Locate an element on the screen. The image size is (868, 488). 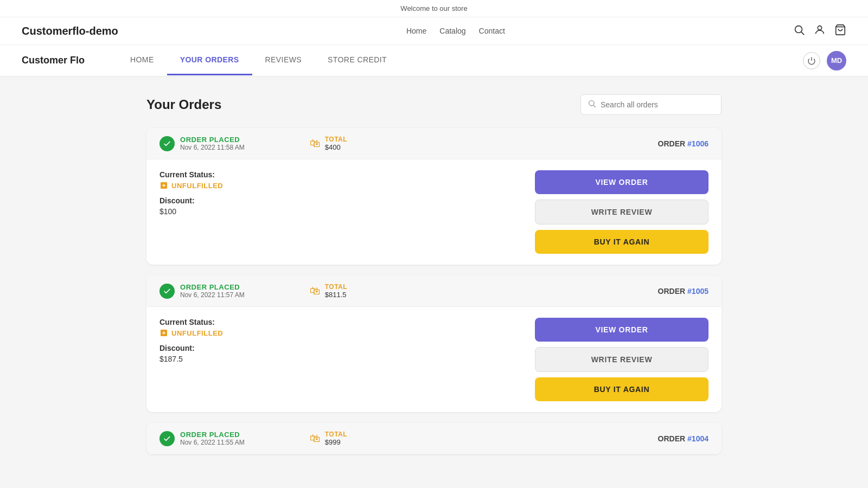
order-total-section-1004: 🛍 TOTAL $999 is located at coordinates (329, 438).